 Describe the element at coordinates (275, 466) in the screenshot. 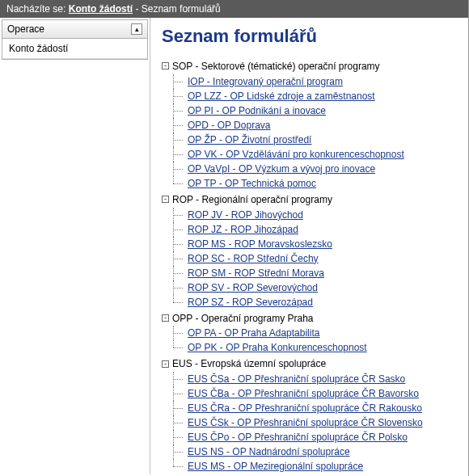

I see `tree-leaf-link: EUS MS - OP Meziregionální spolupráce` at that location.